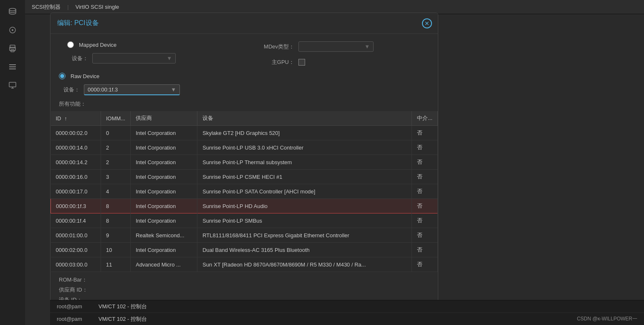  What do you see at coordinates (305, 162) in the screenshot?
I see `cell-device: Sunrise Point-LP Thermal subsystem` at bounding box center [305, 162].